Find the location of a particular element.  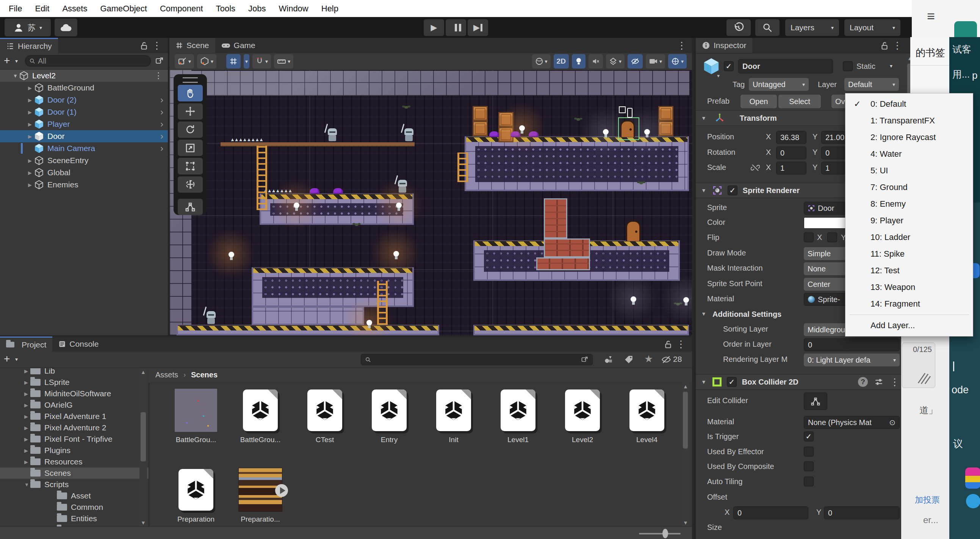

door is located at coordinates (633, 231).